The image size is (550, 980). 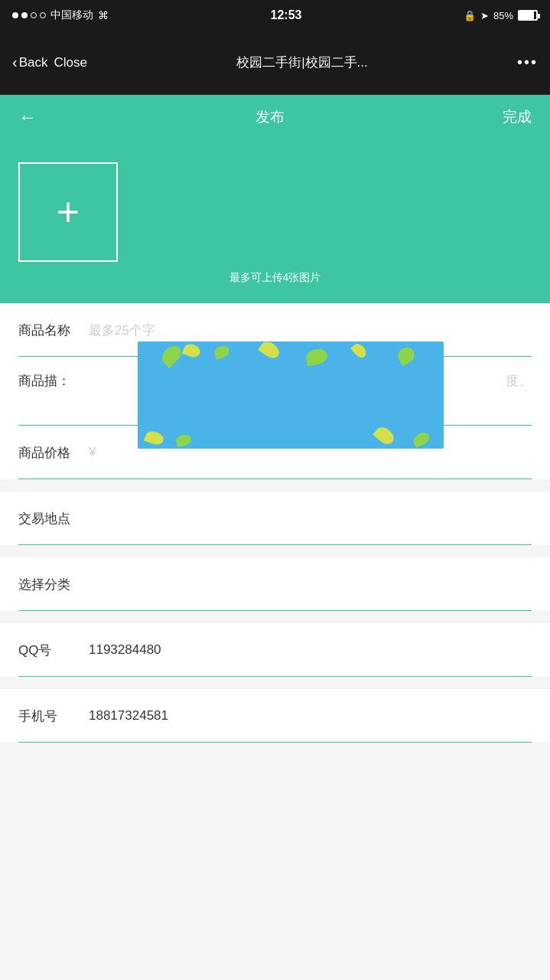 What do you see at coordinates (317, 357) in the screenshot?
I see `leaf5` at bounding box center [317, 357].